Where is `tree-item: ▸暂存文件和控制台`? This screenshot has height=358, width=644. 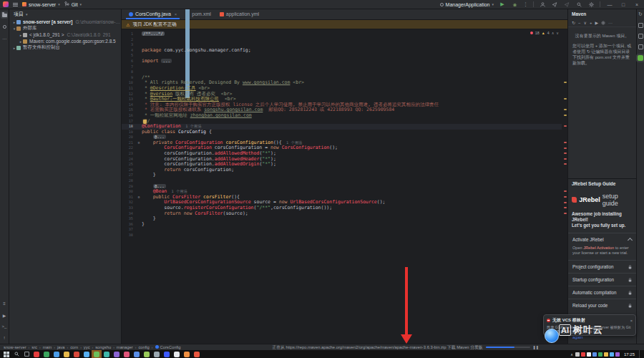
tree-item: ▸暂存文件和控制台 is located at coordinates (65, 47).